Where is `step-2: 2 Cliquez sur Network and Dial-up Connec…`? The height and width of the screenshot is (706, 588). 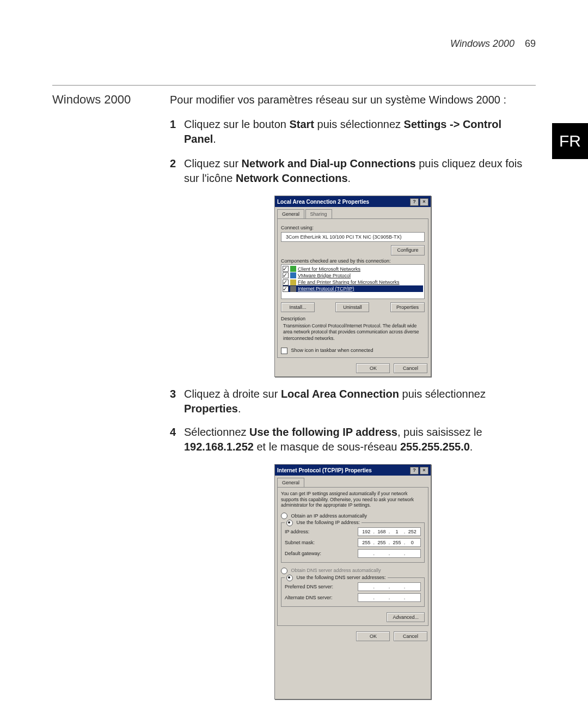 step-2: 2 Cliquez sur Network and Dial-up Connec… is located at coordinates (353, 171).